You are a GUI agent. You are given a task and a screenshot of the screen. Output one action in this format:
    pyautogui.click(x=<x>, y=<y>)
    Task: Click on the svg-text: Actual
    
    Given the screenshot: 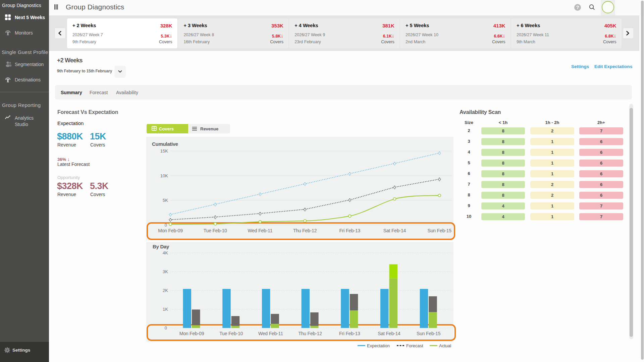 What is the action you would take?
    pyautogui.click(x=445, y=346)
    